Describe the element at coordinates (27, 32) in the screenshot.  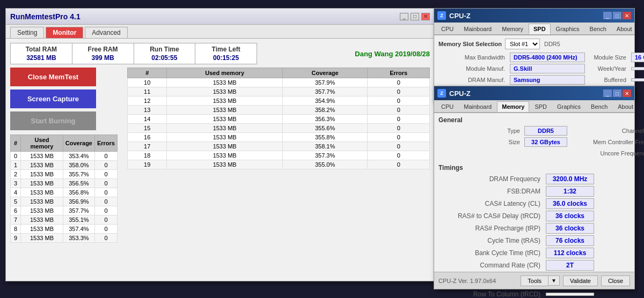
I see `tab-setting: Setting` at that location.